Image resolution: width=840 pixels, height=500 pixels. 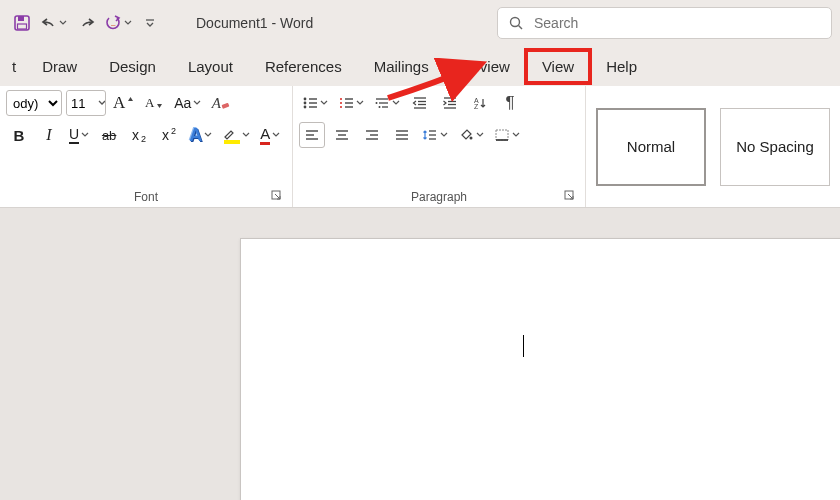 I want to click on font-color-button: A, so click(x=270, y=135).